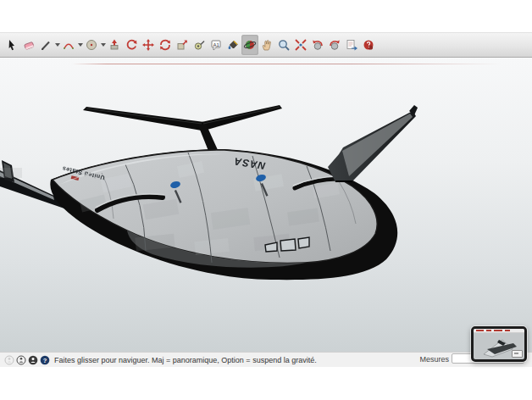  Describe the element at coordinates (266, 45) in the screenshot. I see `main-toolbar: A1` at that location.